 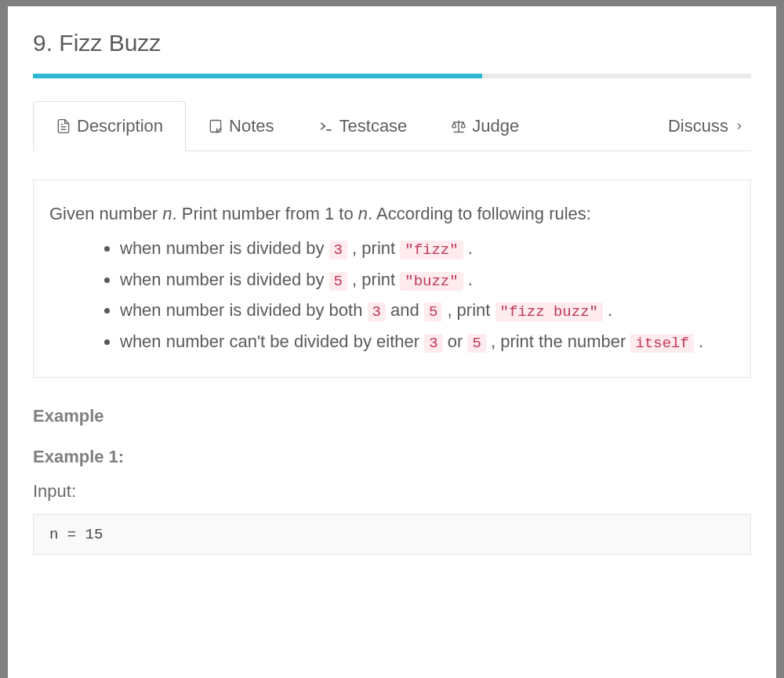 What do you see at coordinates (549, 312) in the screenshot?
I see `code-inline: "fizz buzz"` at bounding box center [549, 312].